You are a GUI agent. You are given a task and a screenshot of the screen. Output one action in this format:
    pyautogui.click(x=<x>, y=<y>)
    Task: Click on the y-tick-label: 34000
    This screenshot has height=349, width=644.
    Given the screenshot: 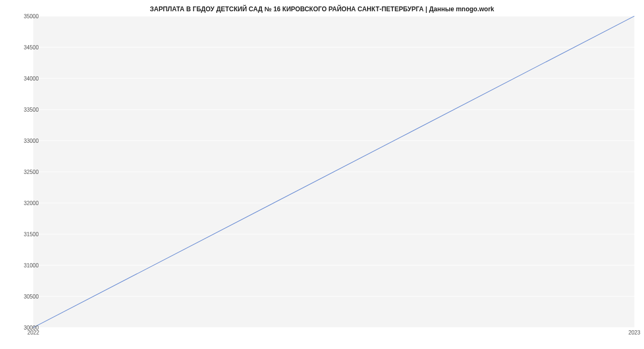 What is the action you would take?
    pyautogui.click(x=31, y=78)
    